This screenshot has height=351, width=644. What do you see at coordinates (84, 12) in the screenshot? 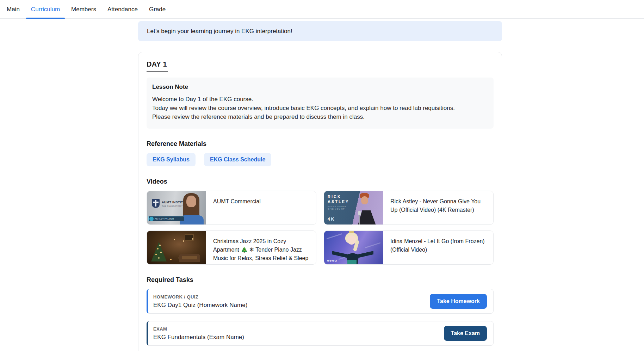
I see `tab-members: Members` at bounding box center [84, 12].